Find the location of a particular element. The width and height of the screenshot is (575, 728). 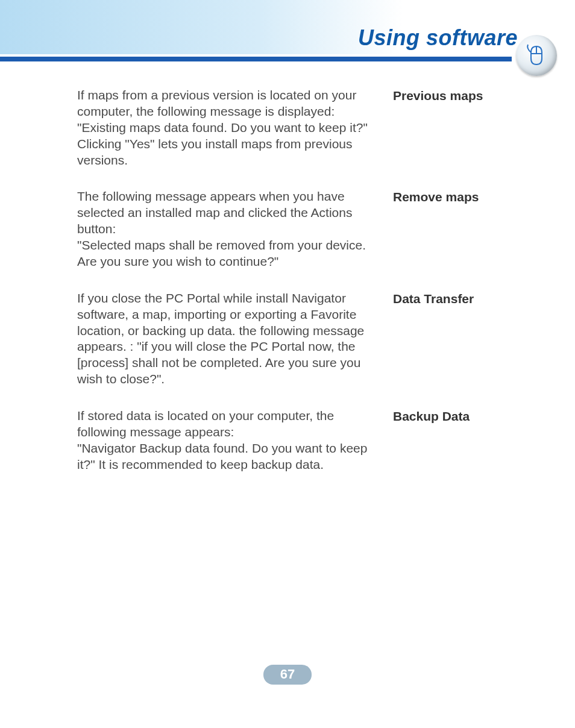

section-remove-maps: The following message appears when you h… is located at coordinates (299, 229).